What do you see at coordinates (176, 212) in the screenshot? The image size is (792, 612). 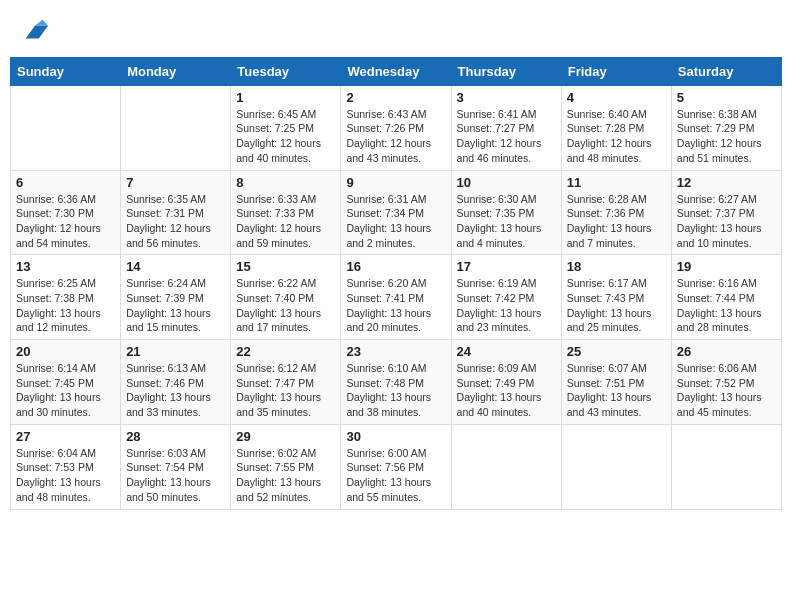 I see `calendar-cell: 7Sunrise: 6:35 AM Sunset: 7:31 PM Daylig…` at bounding box center [176, 212].